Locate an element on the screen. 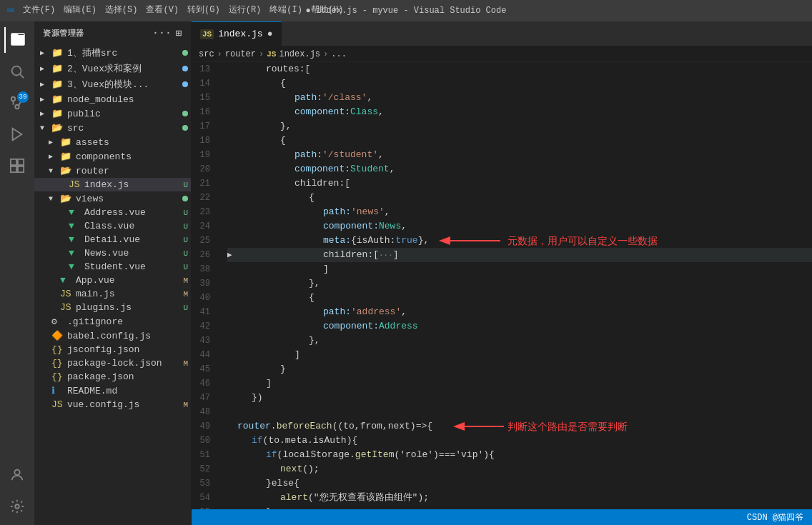  js-file-icon: JS is located at coordinates (66, 294).